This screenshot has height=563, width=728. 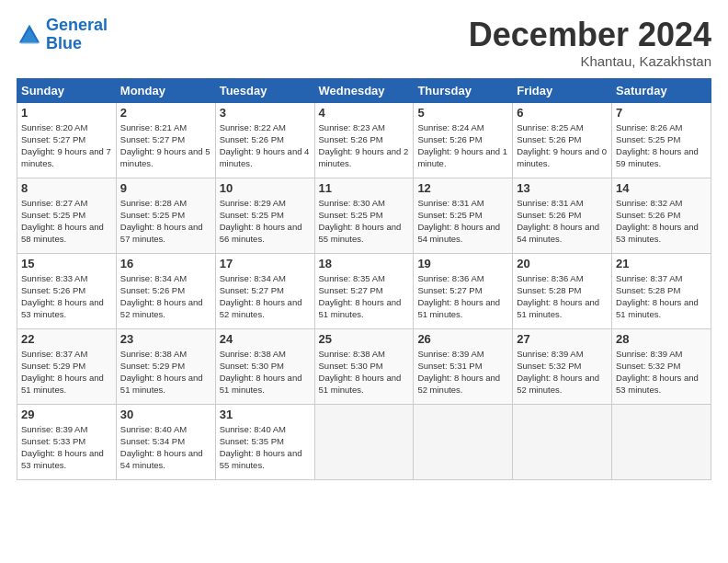 I want to click on weekday-header-monday: Monday, so click(x=165, y=90).